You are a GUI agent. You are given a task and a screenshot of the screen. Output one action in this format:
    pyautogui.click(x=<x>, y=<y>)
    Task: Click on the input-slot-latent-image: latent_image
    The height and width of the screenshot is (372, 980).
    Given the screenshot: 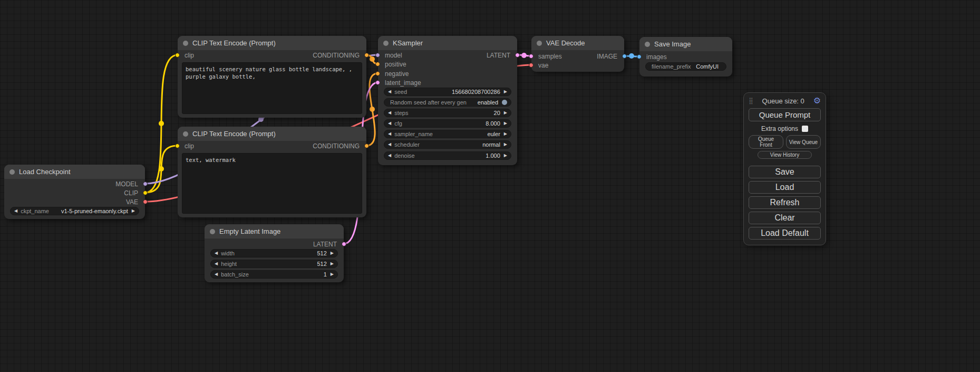 What is the action you would take?
    pyautogui.click(x=400, y=82)
    